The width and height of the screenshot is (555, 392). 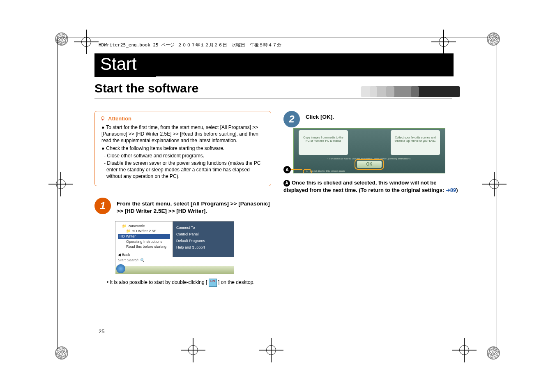 What do you see at coordinates (120, 118) in the screenshot?
I see `attention-label: Attention` at bounding box center [120, 118].